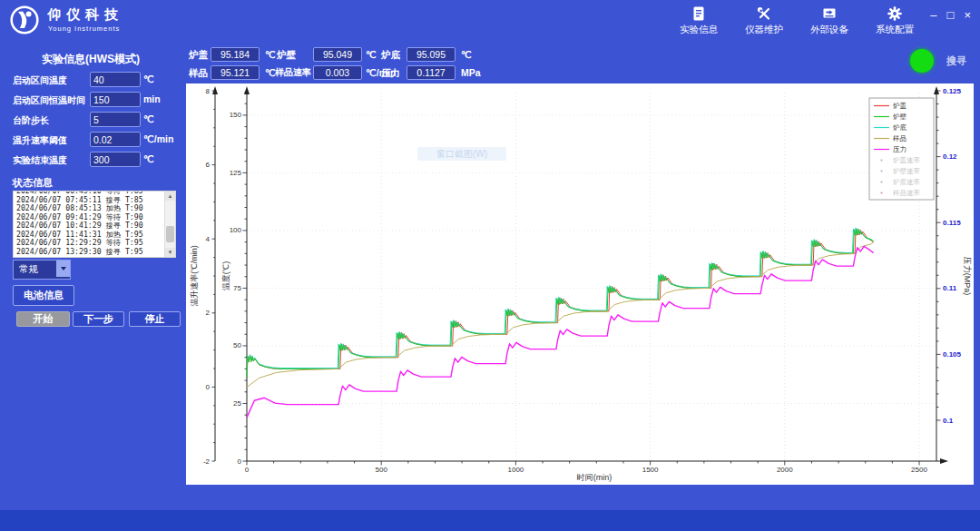  Describe the element at coordinates (115, 140) in the screenshot. I see `rate-threshold-input` at that location.